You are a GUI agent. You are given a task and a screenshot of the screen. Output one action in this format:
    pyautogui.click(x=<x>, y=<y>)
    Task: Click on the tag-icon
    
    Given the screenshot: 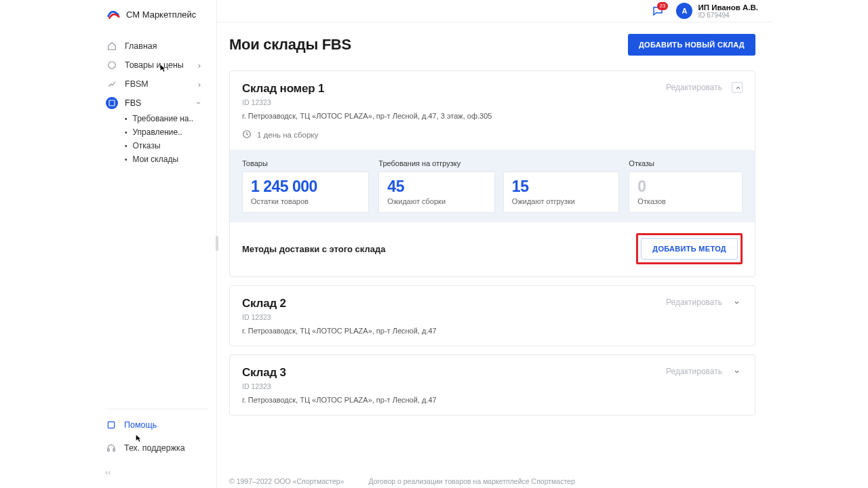 What is the action you would take?
    pyautogui.click(x=112, y=65)
    